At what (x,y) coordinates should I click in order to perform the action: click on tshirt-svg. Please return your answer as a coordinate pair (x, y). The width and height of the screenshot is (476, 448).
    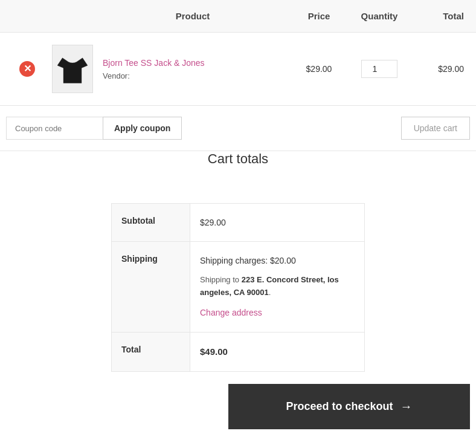
    Looking at the image, I should click on (72, 69).